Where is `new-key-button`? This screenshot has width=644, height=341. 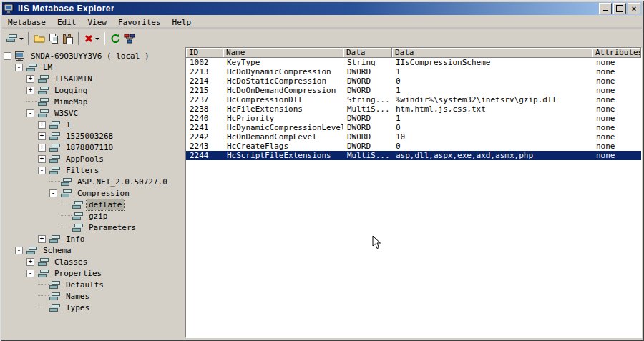
new-key-button is located at coordinates (14, 39).